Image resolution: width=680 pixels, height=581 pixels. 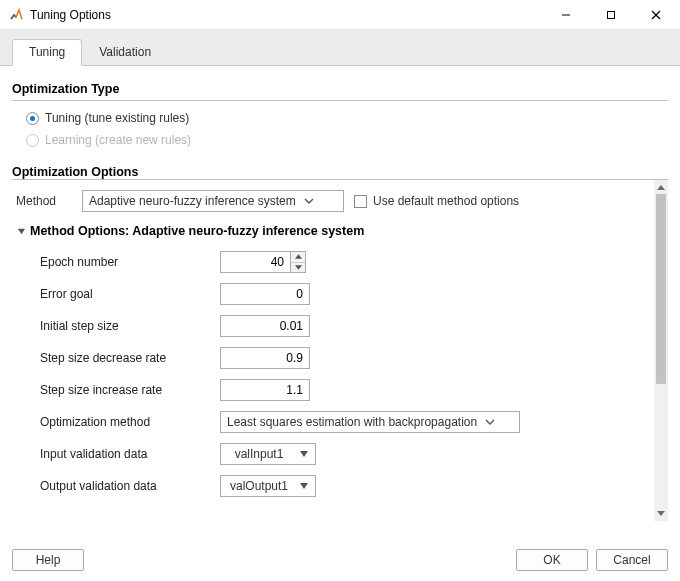 I want to click on step-increase-input, so click(x=265, y=390).